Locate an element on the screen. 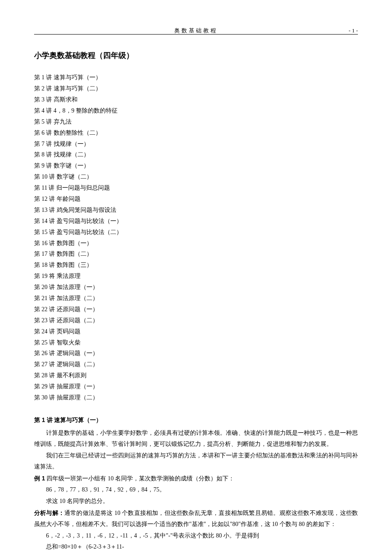  example-data: 86，78，77，83，91，74，92，69，84，75。 is located at coordinates (196, 490).